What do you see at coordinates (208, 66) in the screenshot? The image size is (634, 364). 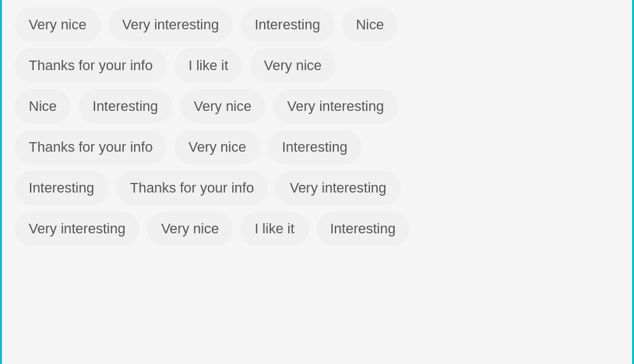 I see `tag-1-1: I like it` at bounding box center [208, 66].